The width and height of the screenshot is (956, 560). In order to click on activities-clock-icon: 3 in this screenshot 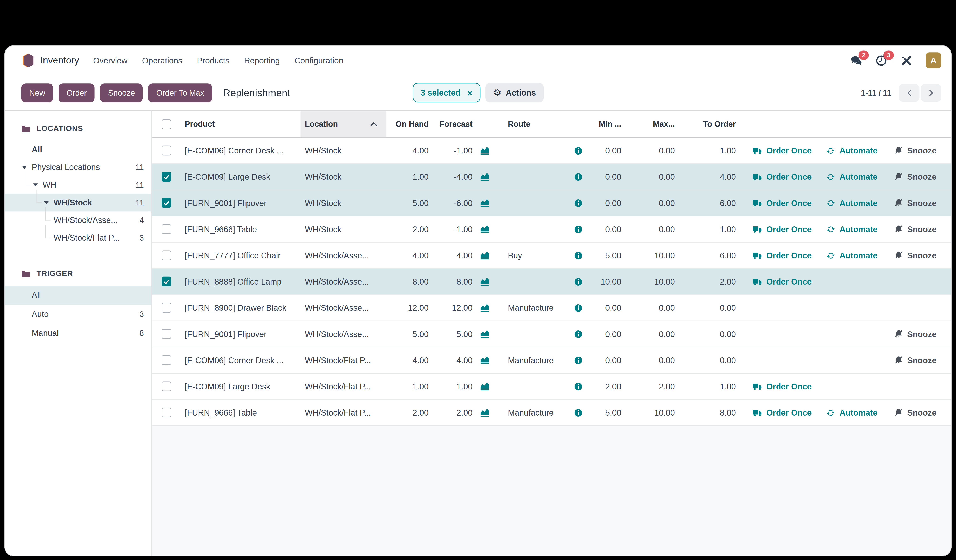, I will do `click(881, 60)`.